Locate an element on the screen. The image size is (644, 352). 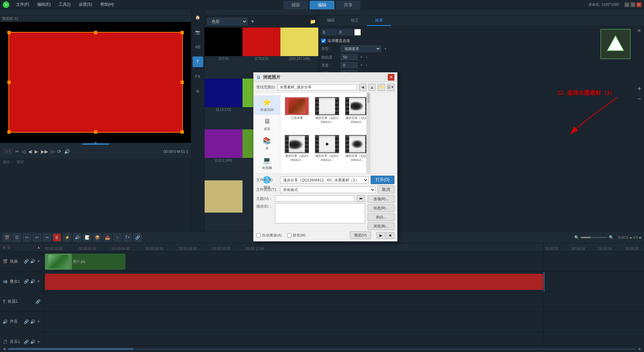
track-header-icon2: ☰ is located at coordinates (9, 247).